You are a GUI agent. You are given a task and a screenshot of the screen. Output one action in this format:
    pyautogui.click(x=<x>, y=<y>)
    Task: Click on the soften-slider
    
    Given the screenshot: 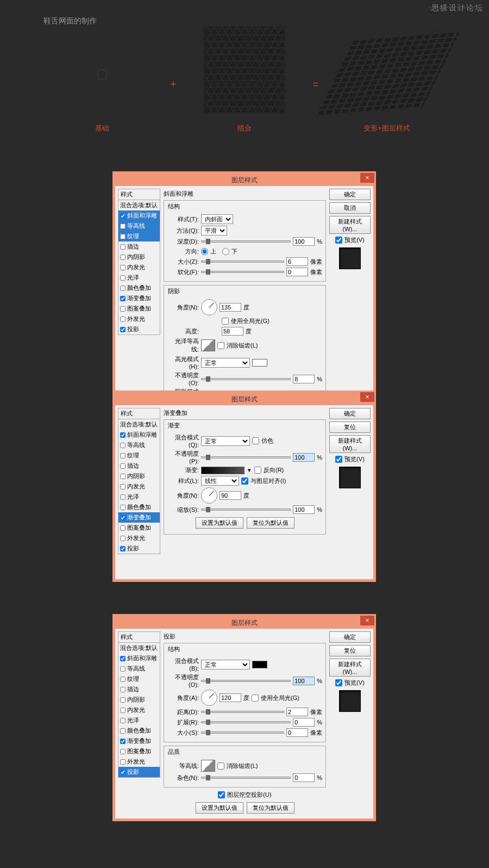 What is the action you would take?
    pyautogui.click(x=242, y=272)
    